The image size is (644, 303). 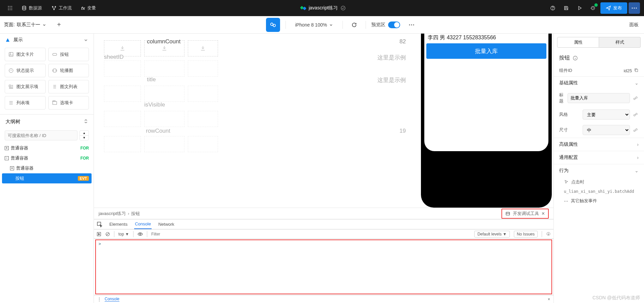 What do you see at coordinates (89, 8) in the screenshot?
I see `variables-menu: fx变量` at bounding box center [89, 8].